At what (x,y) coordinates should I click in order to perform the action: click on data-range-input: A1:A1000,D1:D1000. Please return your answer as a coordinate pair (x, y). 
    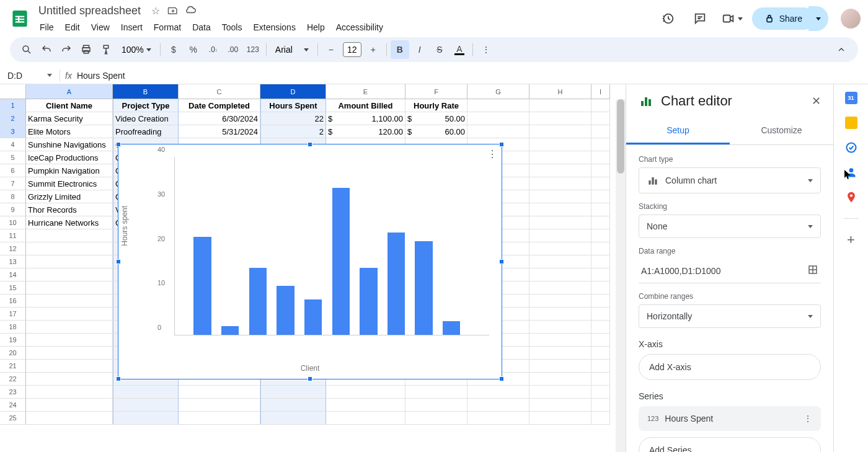
    Looking at the image, I should click on (722, 271).